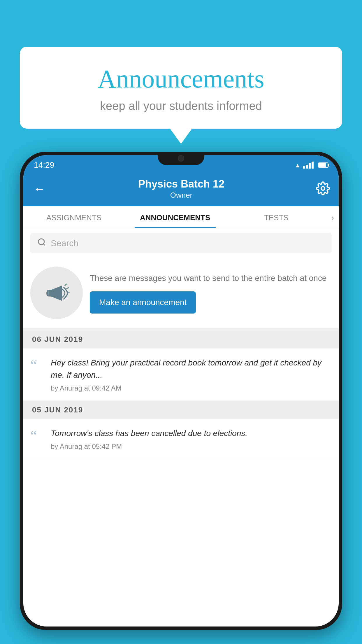  I want to click on battery-icon, so click(323, 165).